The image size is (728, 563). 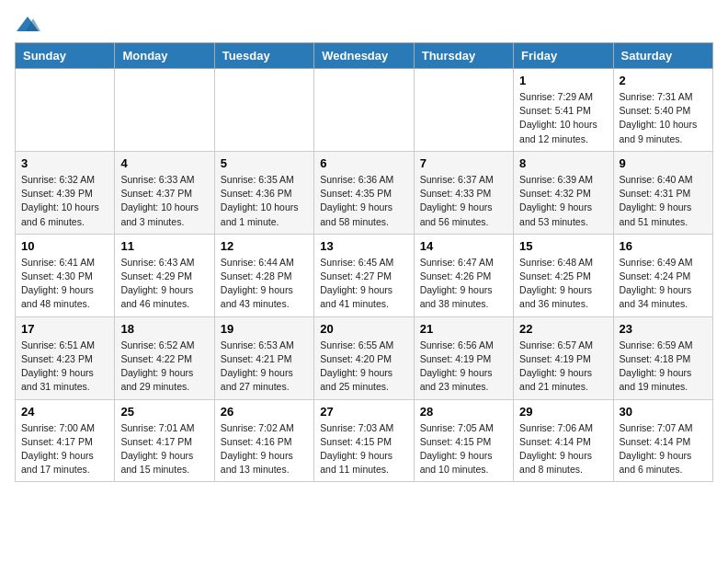 I want to click on day-number: 27, so click(x=364, y=412).